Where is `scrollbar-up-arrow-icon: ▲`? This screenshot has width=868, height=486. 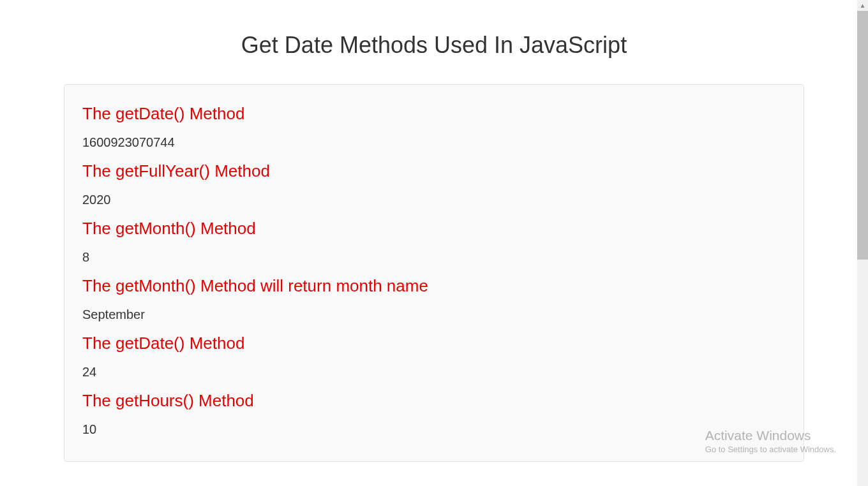
scrollbar-up-arrow-icon: ▲ is located at coordinates (863, 5).